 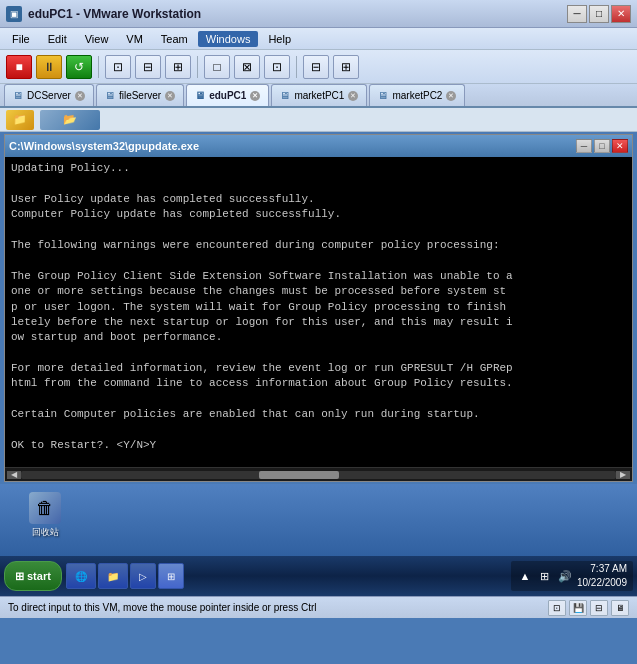 I want to click on window-title: eduPC1 - VMware Workstation, so click(x=114, y=14).